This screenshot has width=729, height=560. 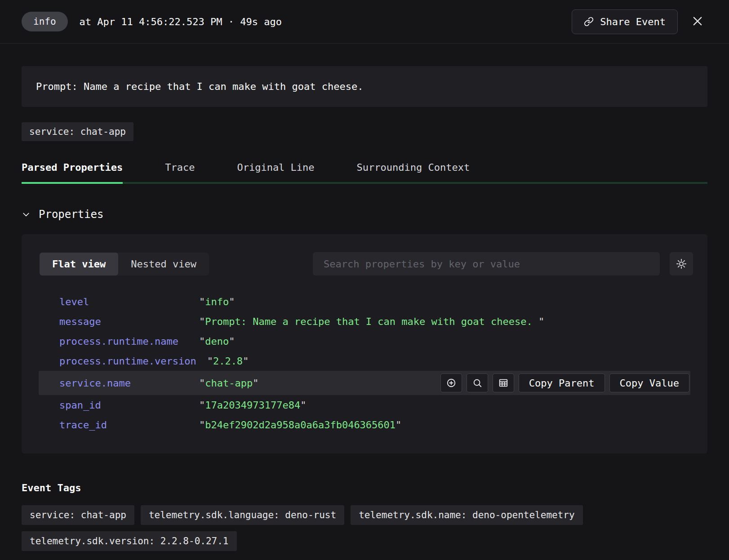 I want to click on header-actions: Share Event, so click(x=640, y=22).